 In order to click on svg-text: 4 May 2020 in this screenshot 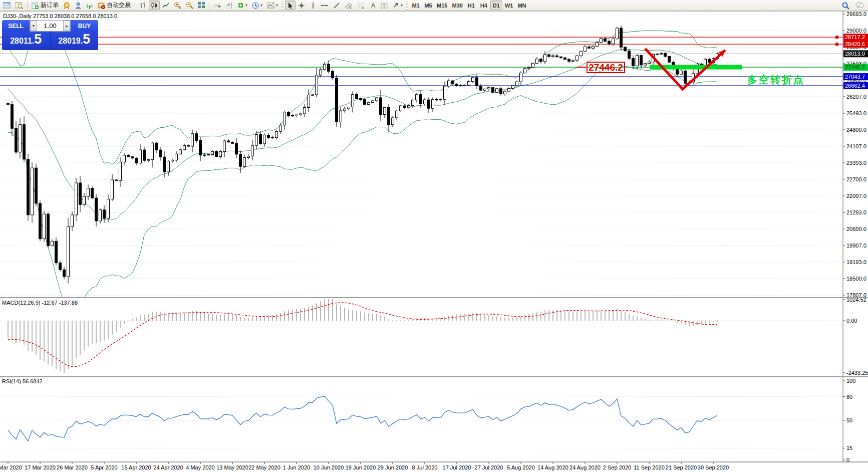, I will do `click(200, 467)`.